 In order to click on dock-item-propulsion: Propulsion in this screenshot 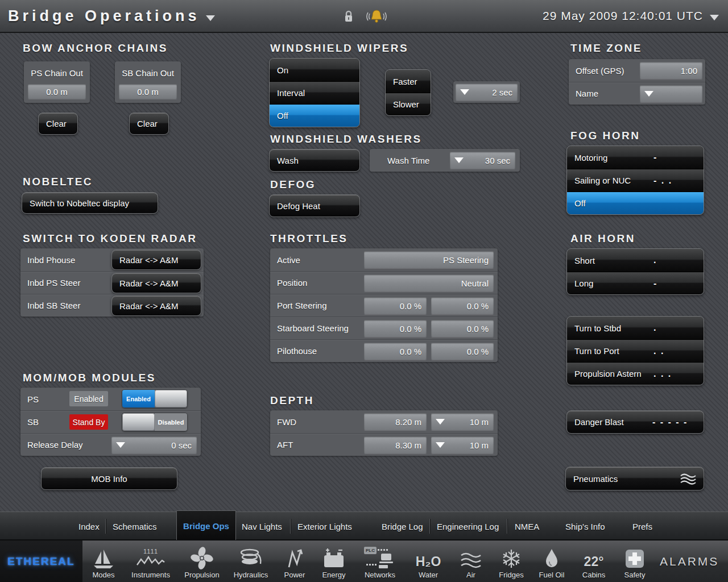, I will do `click(202, 562)`.